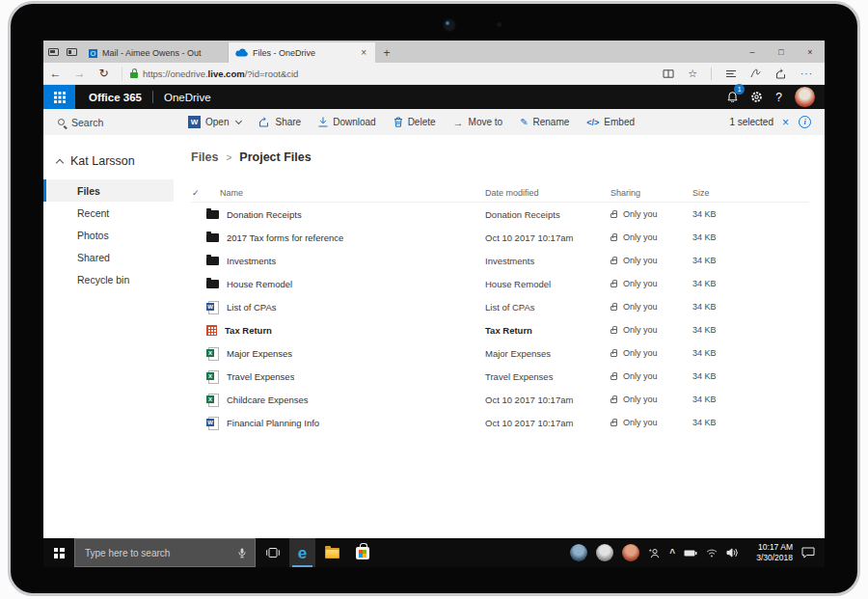 Image resolution: width=868 pixels, height=599 pixels. What do you see at coordinates (260, 376) in the screenshot?
I see `file-name: Travel Expenses` at bounding box center [260, 376].